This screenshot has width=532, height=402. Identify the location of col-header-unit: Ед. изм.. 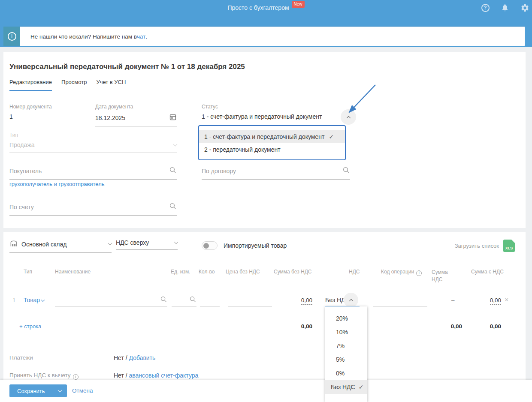
(180, 272).